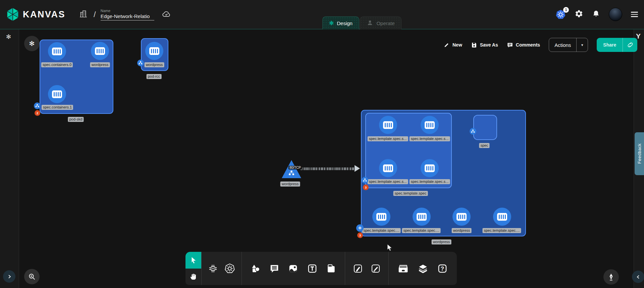  What do you see at coordinates (561, 15) in the screenshot?
I see `kubernetes-context-icon: 1` at bounding box center [561, 15].